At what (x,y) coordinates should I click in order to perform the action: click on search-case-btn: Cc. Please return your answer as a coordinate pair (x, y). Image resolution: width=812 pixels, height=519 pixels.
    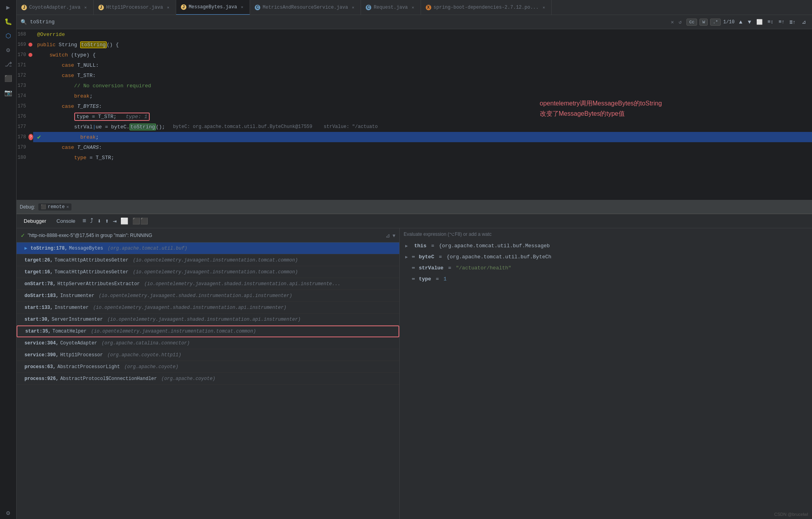
    Looking at the image, I should click on (692, 22).